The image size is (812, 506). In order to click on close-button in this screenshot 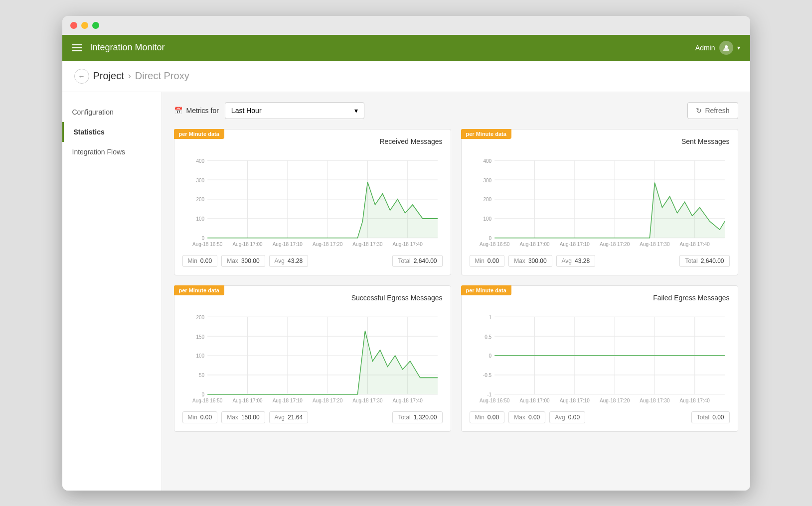, I will do `click(74, 25)`.